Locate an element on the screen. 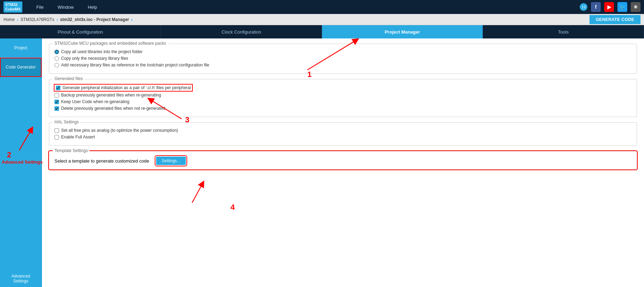  radio-copy-all: Copy all used libraries into the project… is located at coordinates (343, 52).